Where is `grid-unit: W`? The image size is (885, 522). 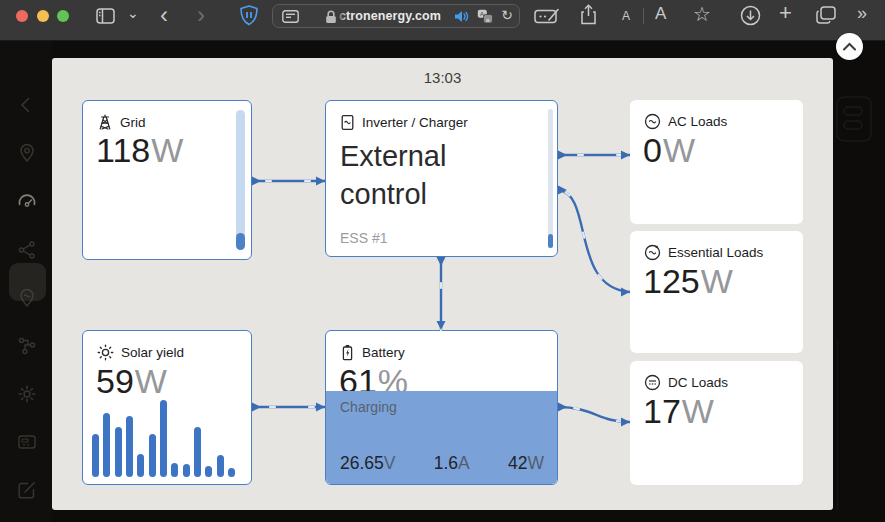 grid-unit: W is located at coordinates (167, 150).